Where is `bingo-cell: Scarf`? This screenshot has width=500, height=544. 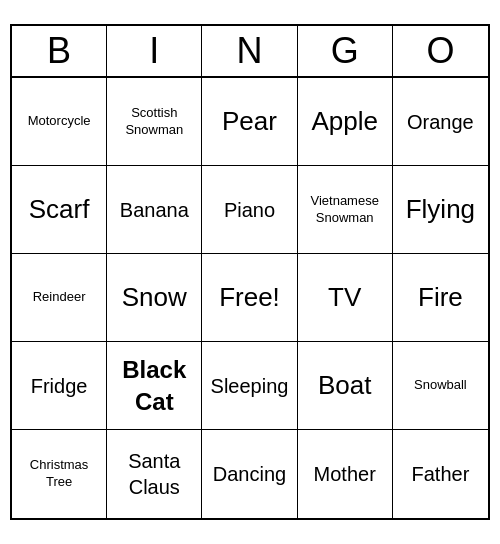 bingo-cell: Scarf is located at coordinates (60, 210).